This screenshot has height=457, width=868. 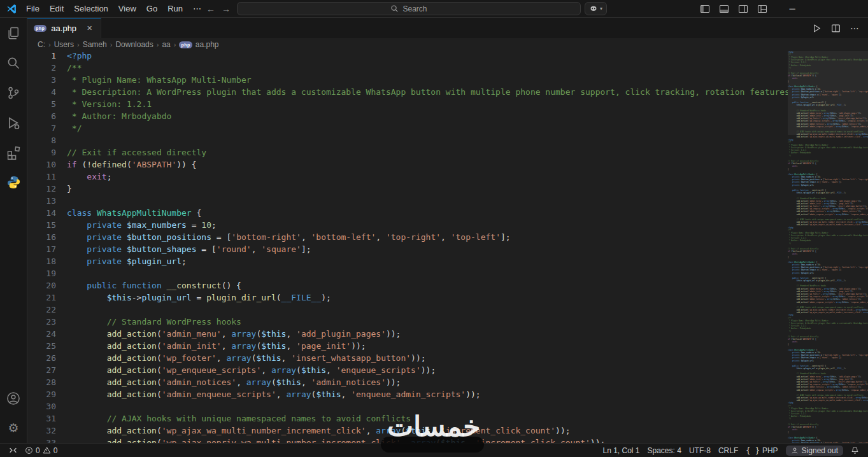 I want to click on minimize-button: ─, so click(x=792, y=9).